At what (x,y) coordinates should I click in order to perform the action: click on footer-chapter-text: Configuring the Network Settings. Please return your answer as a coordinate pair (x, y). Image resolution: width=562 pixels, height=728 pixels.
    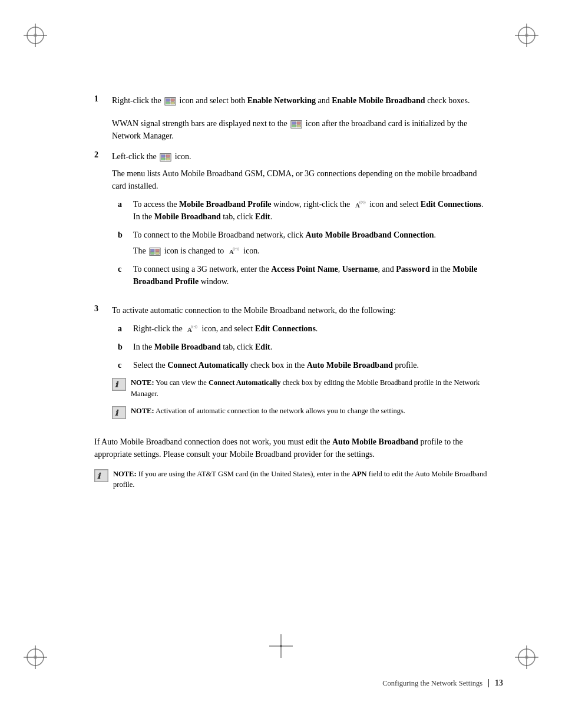
    Looking at the image, I should click on (432, 684).